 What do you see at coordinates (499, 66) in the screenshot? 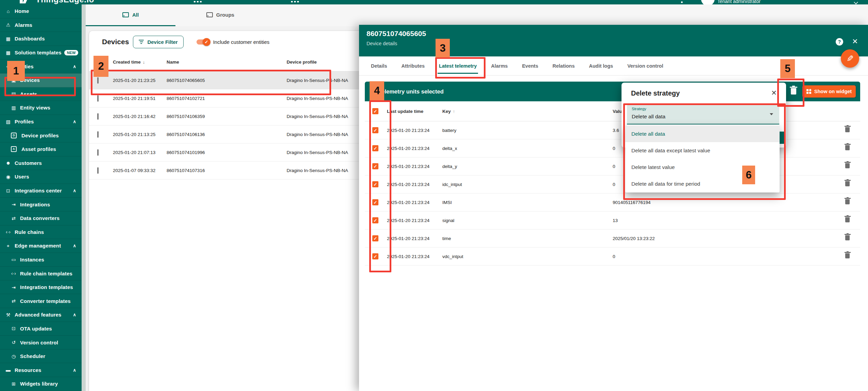
I see `details-tab-alarms: Alarms` at bounding box center [499, 66].